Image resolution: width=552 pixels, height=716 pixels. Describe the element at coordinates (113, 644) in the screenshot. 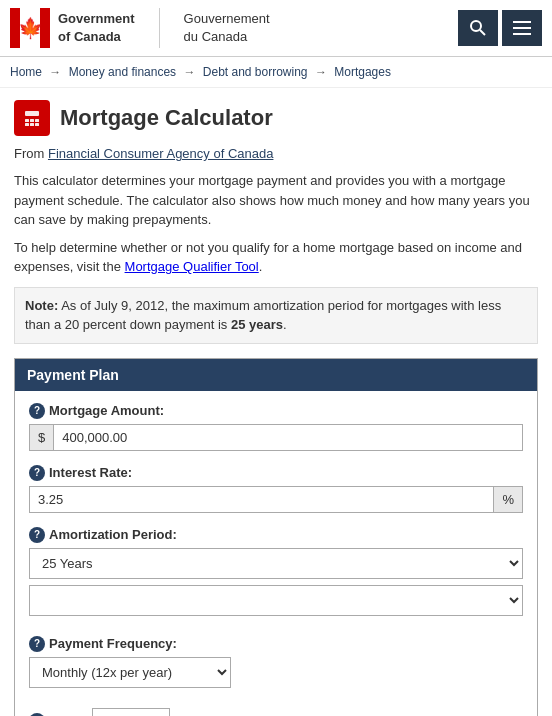

I see `payment-frequency-label: Payment Frequency:` at that location.